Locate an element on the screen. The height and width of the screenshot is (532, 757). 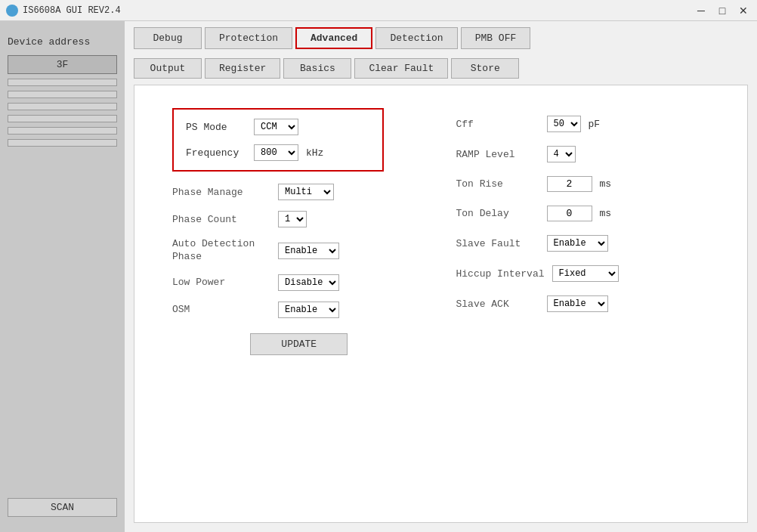
minimize-button: ─ is located at coordinates (701, 11).